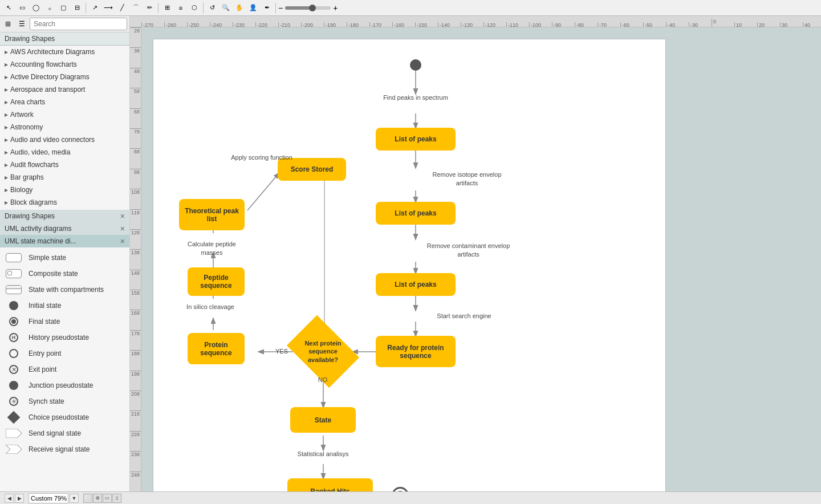 The width and height of the screenshot is (821, 504). Describe the element at coordinates (65, 274) in the screenshot. I see `composite-state-item: Composite state` at that location.